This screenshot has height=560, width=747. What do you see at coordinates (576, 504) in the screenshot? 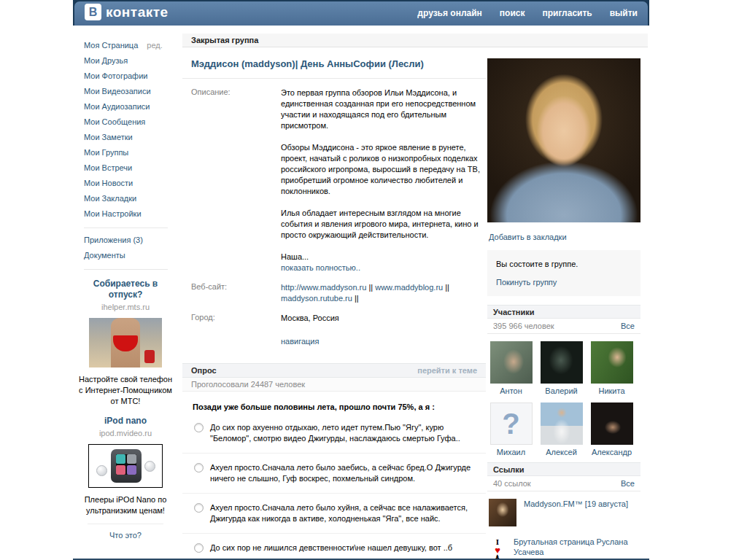
I see `link-label: Maddyson.FM™ [19 августа]` at bounding box center [576, 504].